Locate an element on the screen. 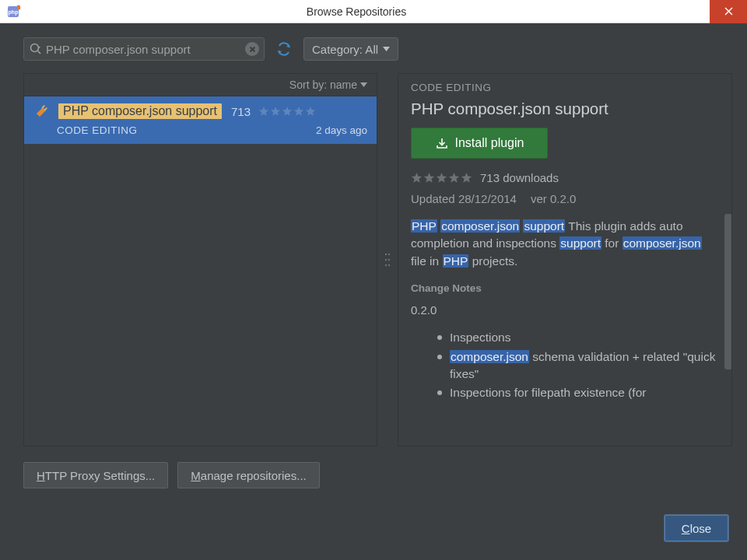 The width and height of the screenshot is (747, 560). change-notes-heading: Change Notes is located at coordinates (564, 288).